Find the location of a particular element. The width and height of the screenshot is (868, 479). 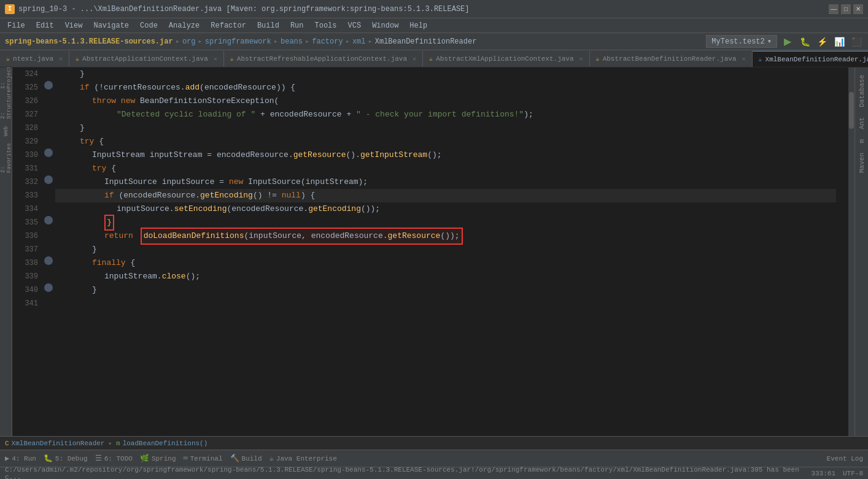

tab-label-axac: AbstractXmlApplicationContext.java is located at coordinates (505, 59).